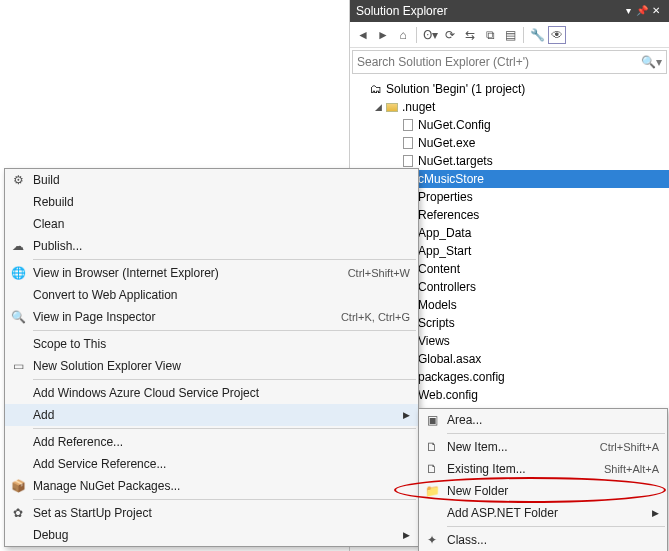  Describe the element at coordinates (543, 420) in the screenshot. I see `submenu-area: ▣Area...` at that location.